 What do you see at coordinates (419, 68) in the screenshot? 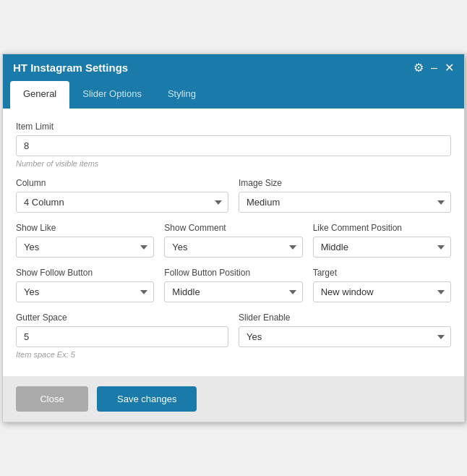
I see `settings-icon: ⚙` at bounding box center [419, 68].